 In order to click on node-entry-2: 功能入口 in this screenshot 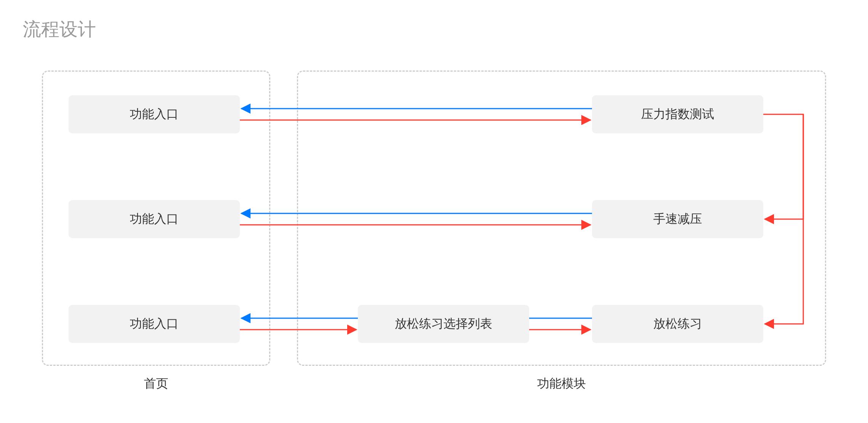, I will do `click(154, 219)`.